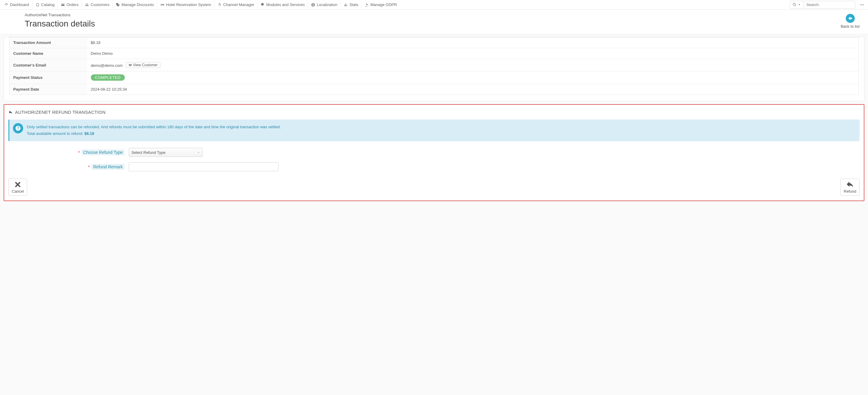 The height and width of the screenshot is (395, 868). What do you see at coordinates (45, 5) in the screenshot?
I see `nav-catalog: Catalog` at bounding box center [45, 5].